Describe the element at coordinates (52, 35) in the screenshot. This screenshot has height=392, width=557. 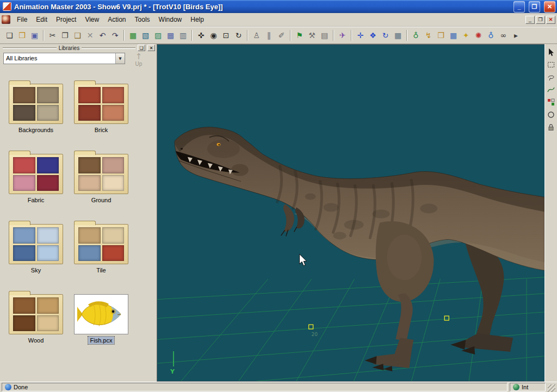
I see `cut-button: ✂` at that location.